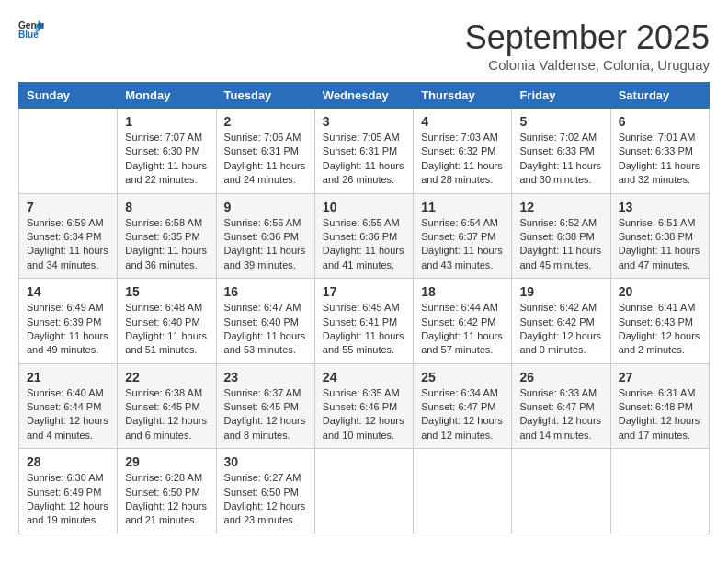  Describe the element at coordinates (587, 64) in the screenshot. I see `location-subtitle: Colonia Valdense, Colonia, Uruguay` at that location.